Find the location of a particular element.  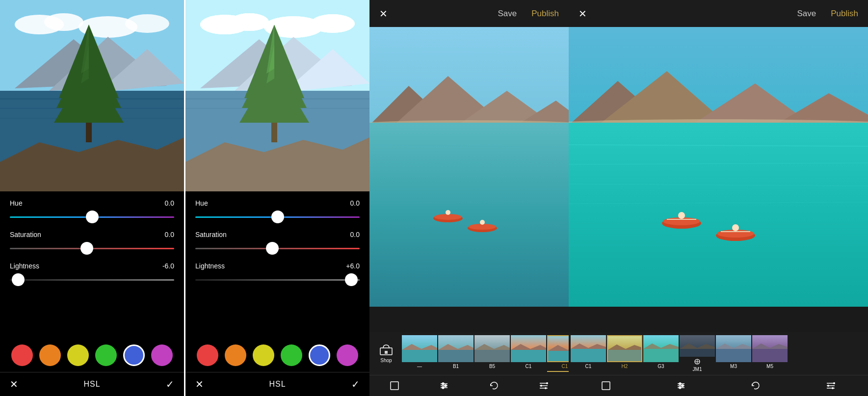

sat-label-left: Saturation is located at coordinates (26, 235).